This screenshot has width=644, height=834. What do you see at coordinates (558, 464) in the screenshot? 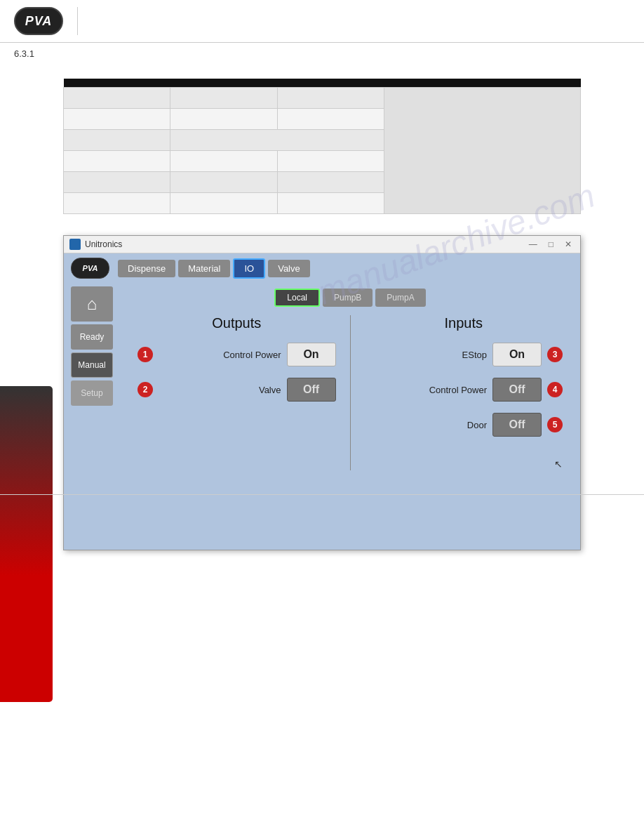
I see `cursor-indicator: ↖` at bounding box center [558, 464].